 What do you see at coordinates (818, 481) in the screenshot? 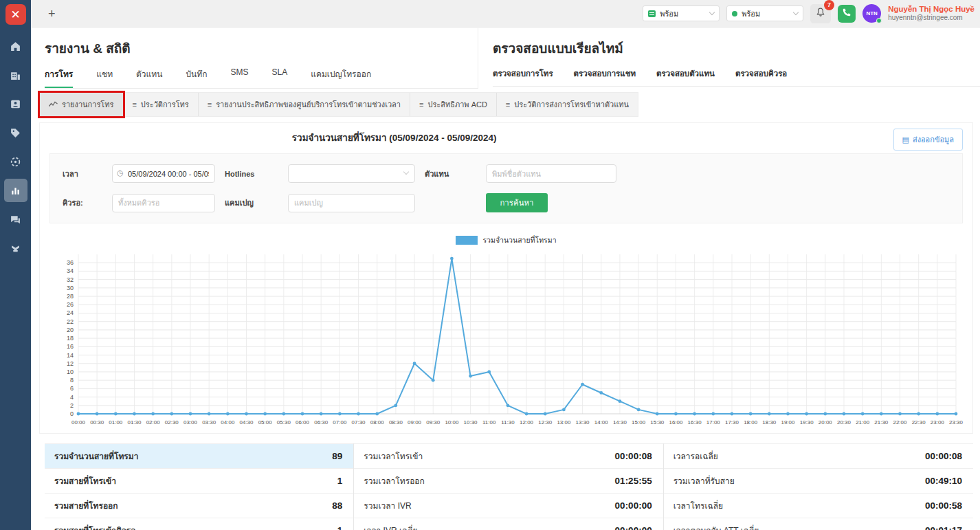
I see `stat-row: รวมเวลาที่รับสาย 00:49:10` at bounding box center [818, 481].